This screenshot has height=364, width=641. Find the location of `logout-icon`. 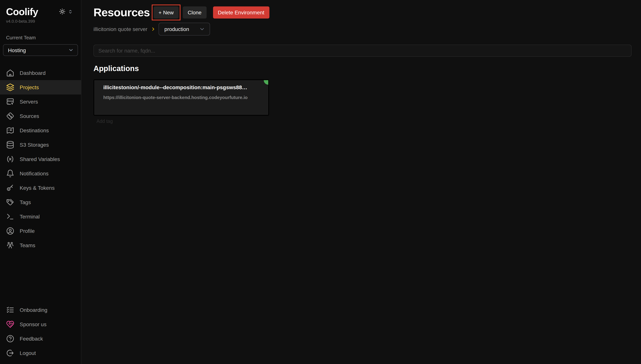

logout-icon is located at coordinates (10, 353).